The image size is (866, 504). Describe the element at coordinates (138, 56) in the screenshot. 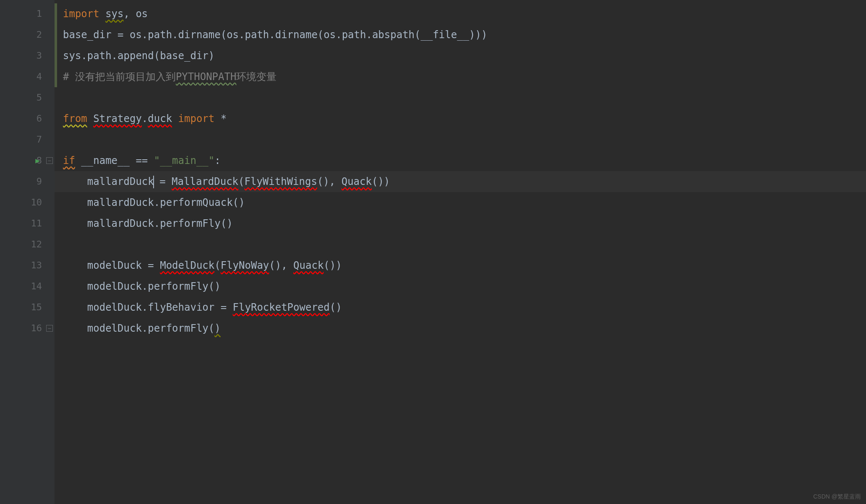

I see `code-text: sys.path.append(base_dir)` at that location.